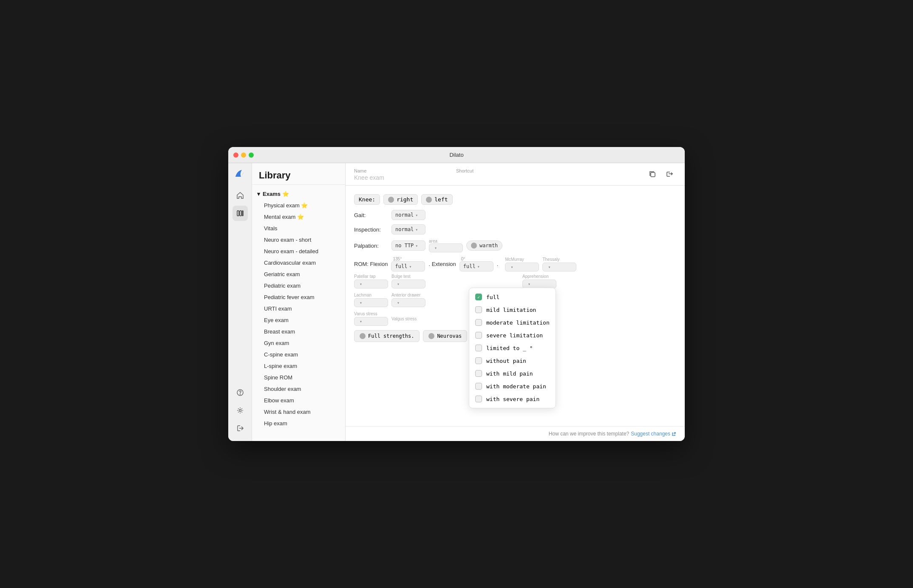 Image resolution: width=913 pixels, height=588 pixels. Describe the element at coordinates (513, 361) in the screenshot. I see `popup-item-without-pain: without pain` at that location.